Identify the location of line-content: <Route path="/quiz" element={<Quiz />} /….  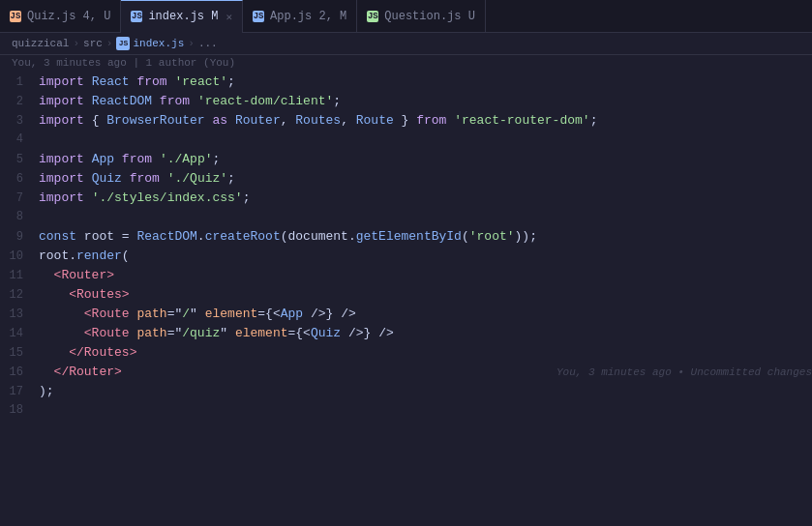
(426, 333).